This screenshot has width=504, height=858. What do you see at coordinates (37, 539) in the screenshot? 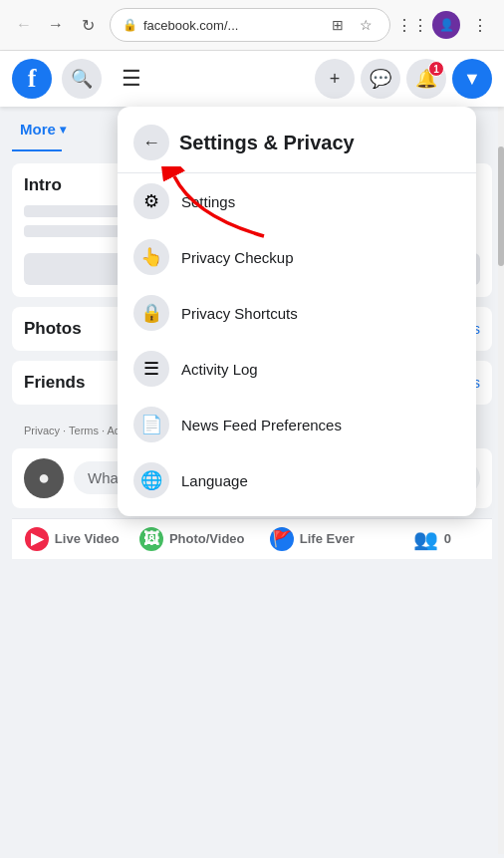
I see `live-icon: ▶` at bounding box center [37, 539].